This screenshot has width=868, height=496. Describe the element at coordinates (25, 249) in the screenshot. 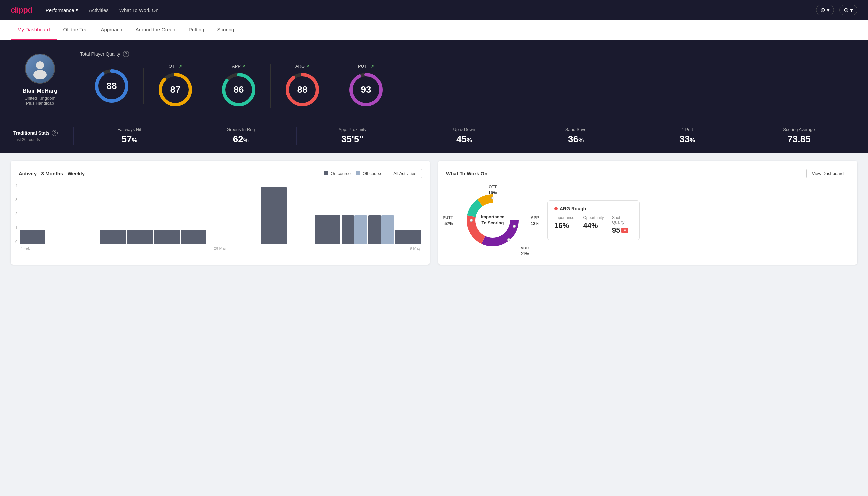

I see `x-label-feb: 7 Feb` at that location.